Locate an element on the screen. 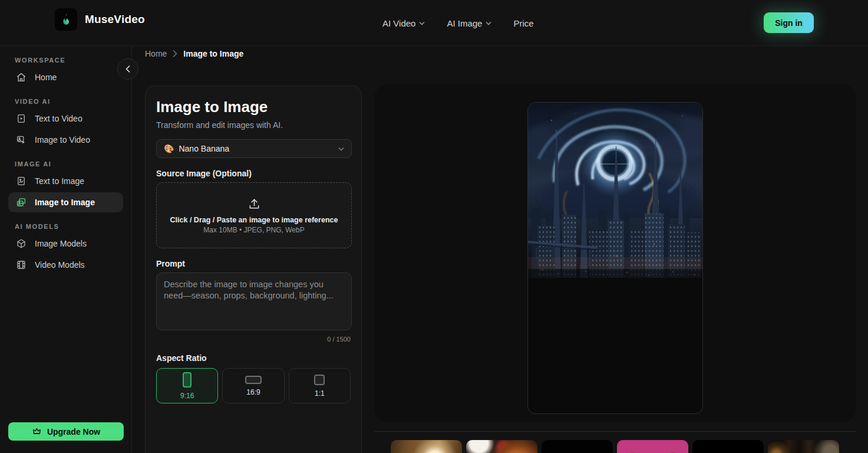 Image resolution: width=868 pixels, height=453 pixels. sidebar-item-image-models: Image Models is located at coordinates (66, 244).